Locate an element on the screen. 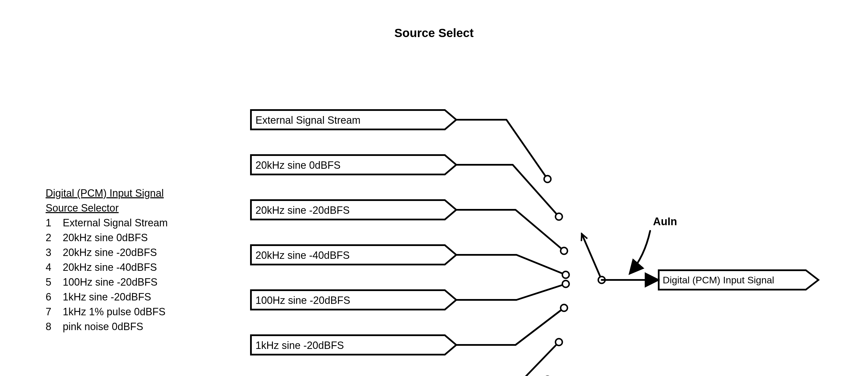 Image resolution: width=868 pixels, height=376 pixels. source-label: 20kHz sine -40dBFS is located at coordinates (303, 255).